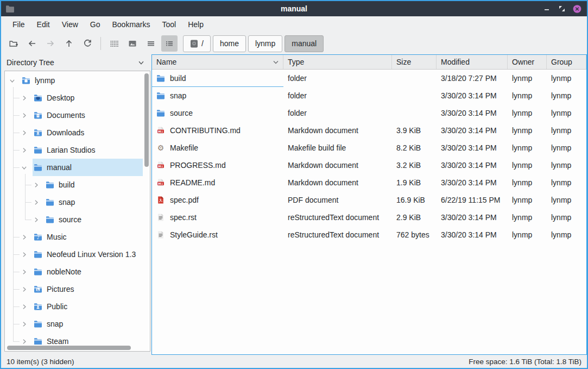  Describe the element at coordinates (10, 9) in the screenshot. I see `window-folder-icon` at that location.